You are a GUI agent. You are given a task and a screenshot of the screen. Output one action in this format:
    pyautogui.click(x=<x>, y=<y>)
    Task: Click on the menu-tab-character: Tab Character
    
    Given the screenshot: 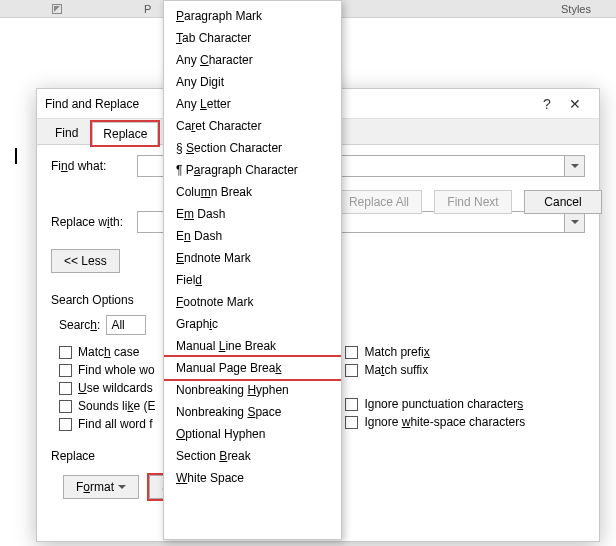 What is the action you would take?
    pyautogui.click(x=252, y=38)
    